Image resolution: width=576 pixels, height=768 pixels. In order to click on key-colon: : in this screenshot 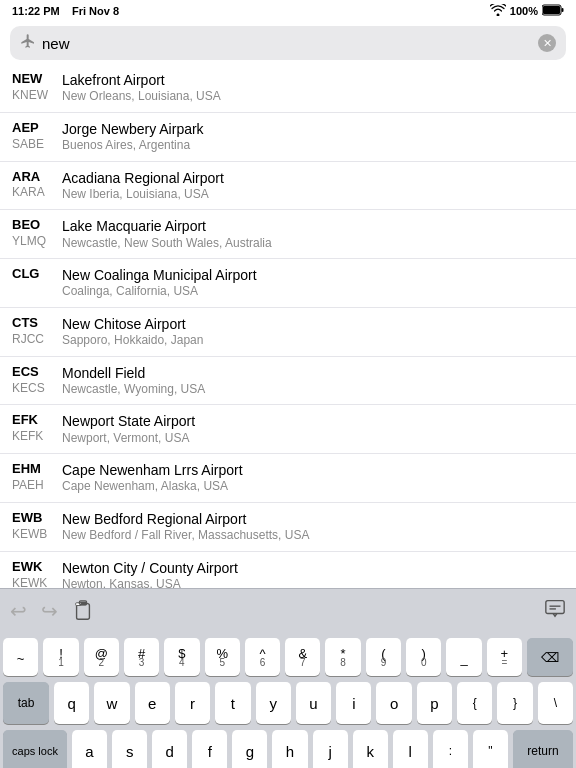, I will do `click(450, 749)`.